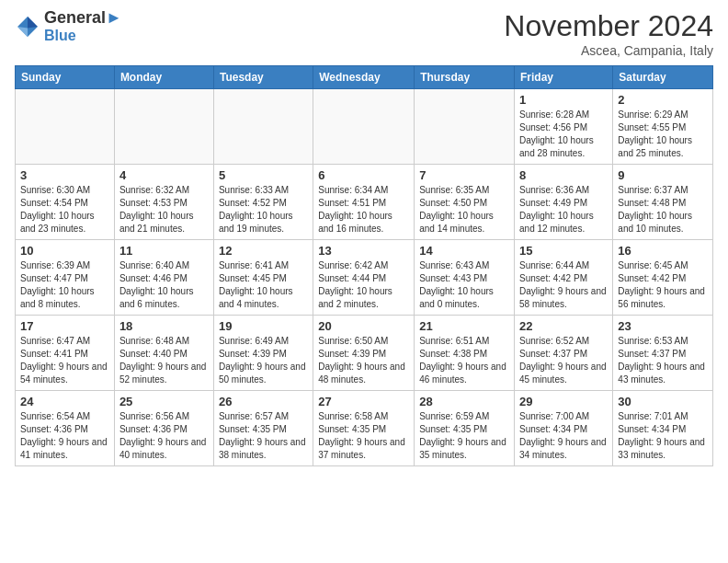 The height and width of the screenshot is (563, 728). I want to click on day-number: 1, so click(563, 99).